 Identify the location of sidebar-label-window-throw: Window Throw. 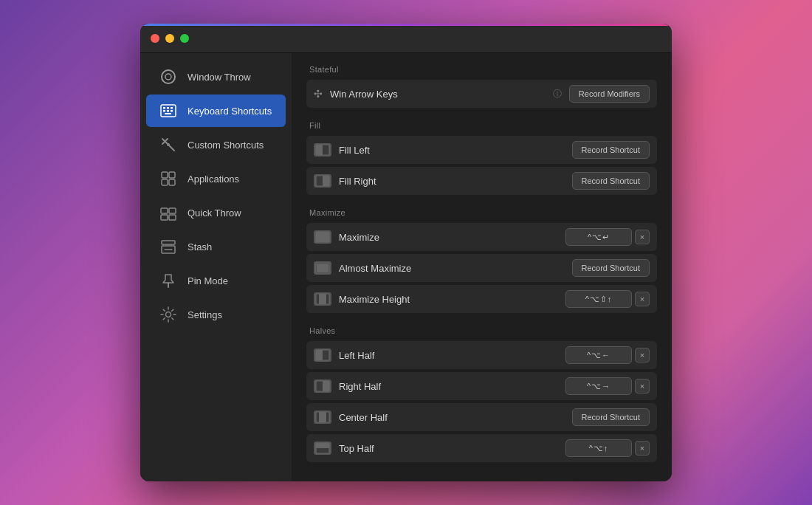
(219, 77).